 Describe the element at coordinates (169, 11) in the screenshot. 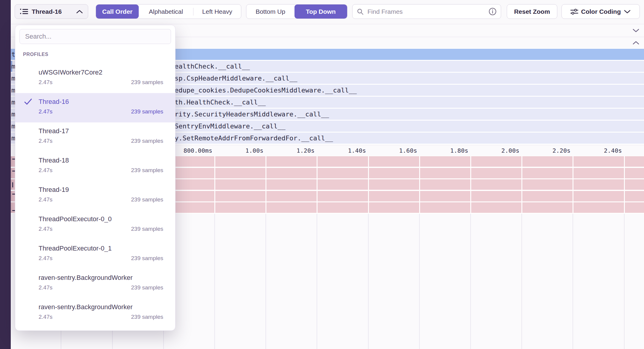

I see `sort-segmented-control: Call Order Alphabetical Left Heavy` at that location.